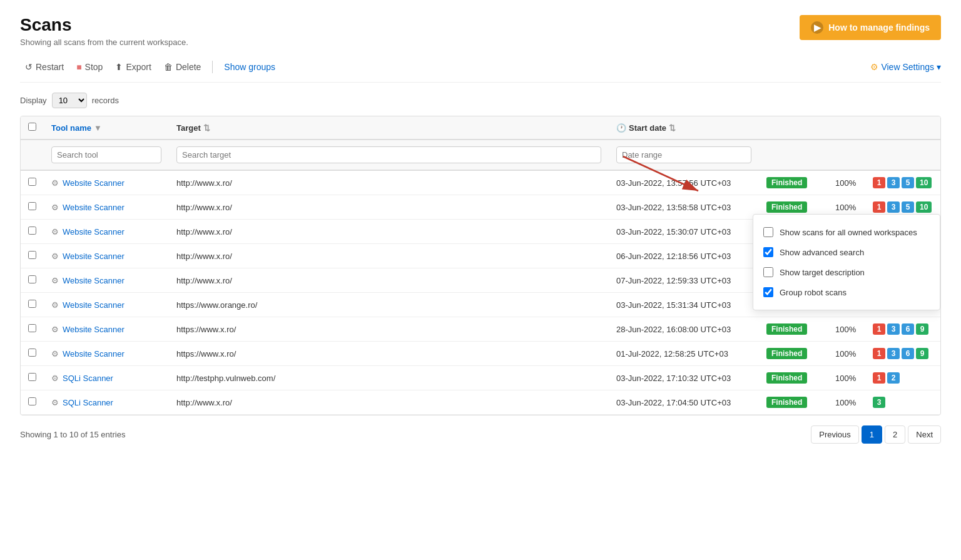 The image size is (961, 560). What do you see at coordinates (684, 329) in the screenshot?
I see `start-date-cell: 28-Jun-2022, 16:08:00 UTC+03` at bounding box center [684, 329].